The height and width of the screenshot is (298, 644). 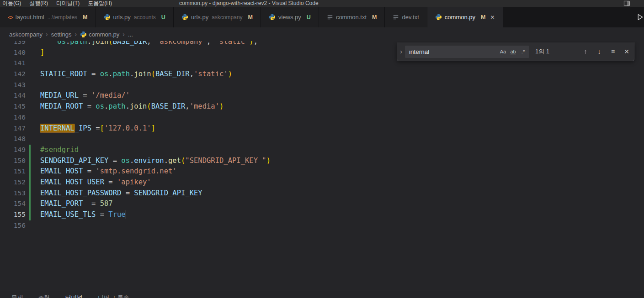 I want to click on line-number: 149, so click(x=13, y=150).